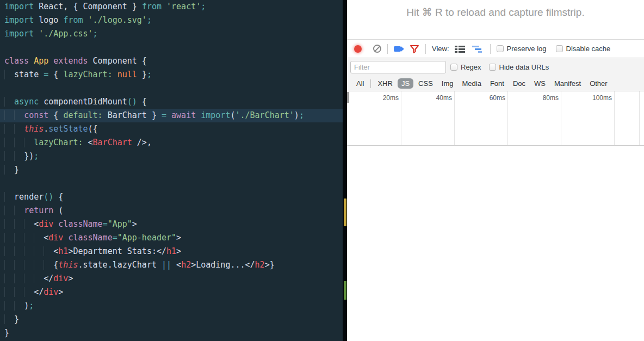  Describe the element at coordinates (358, 49) in the screenshot. I see `record-icon` at that location.